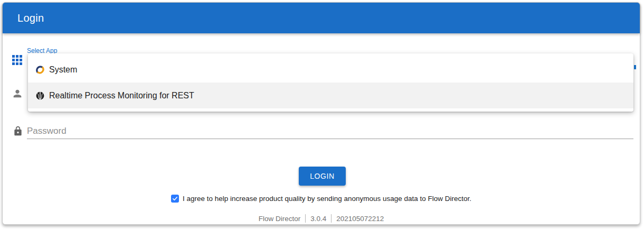 The width and height of the screenshot is (644, 229). What do you see at coordinates (18, 132) in the screenshot?
I see `lock-icon` at bounding box center [18, 132].